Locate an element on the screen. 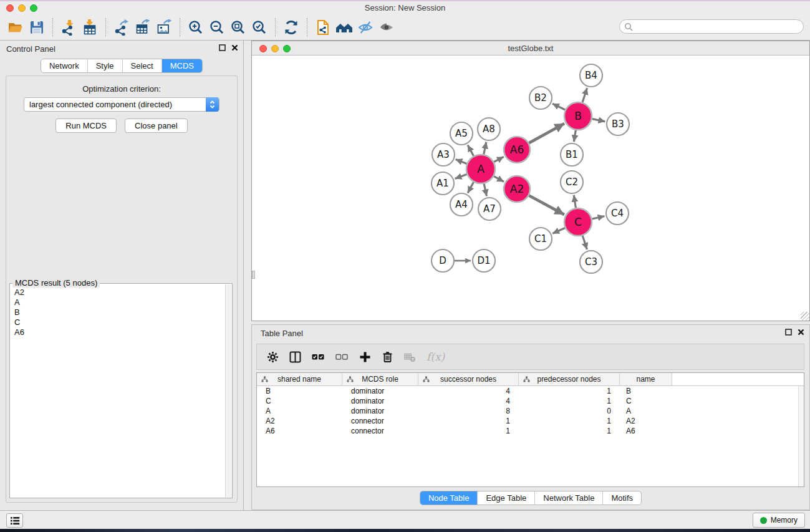 The height and width of the screenshot is (532, 810). column-header-successor-nodes: successor nodes is located at coordinates (469, 379).